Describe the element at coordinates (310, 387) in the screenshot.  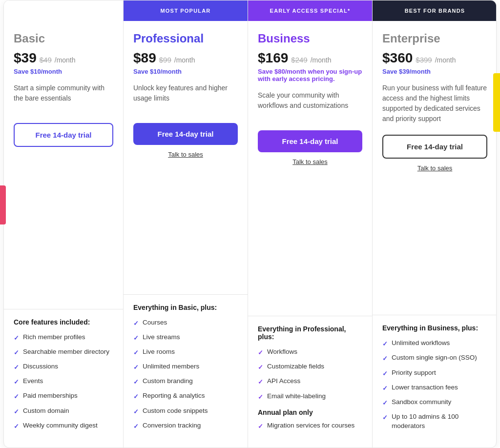
I see `features-section-business: Everything in Professional, plus:✓Workfl…` at that location.